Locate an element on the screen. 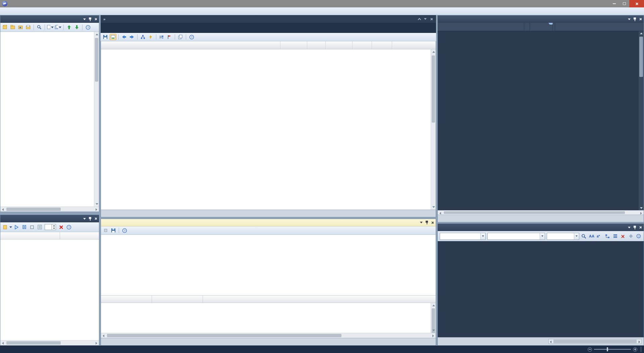 Image resolution: width=644 pixels, height=353 pixels. col-depth is located at coordinates (382, 45).